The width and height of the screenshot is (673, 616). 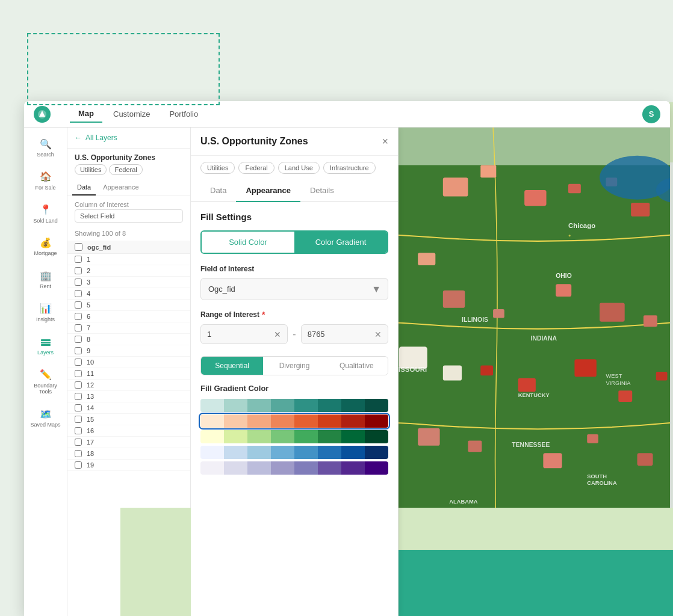 I want to click on sub-tab-appearance: Appearance, so click(x=120, y=188).